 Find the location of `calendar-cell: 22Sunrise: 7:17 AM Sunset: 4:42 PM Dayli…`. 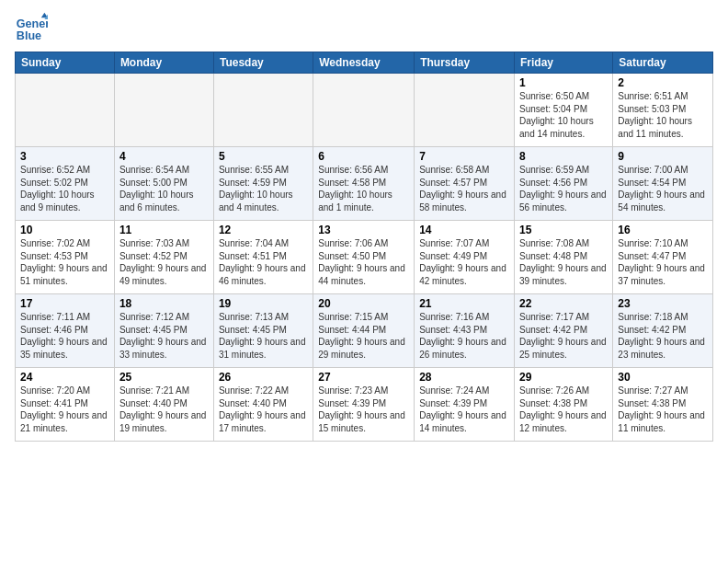

calendar-cell: 22Sunrise: 7:17 AM Sunset: 4:42 PM Dayli… is located at coordinates (564, 331).